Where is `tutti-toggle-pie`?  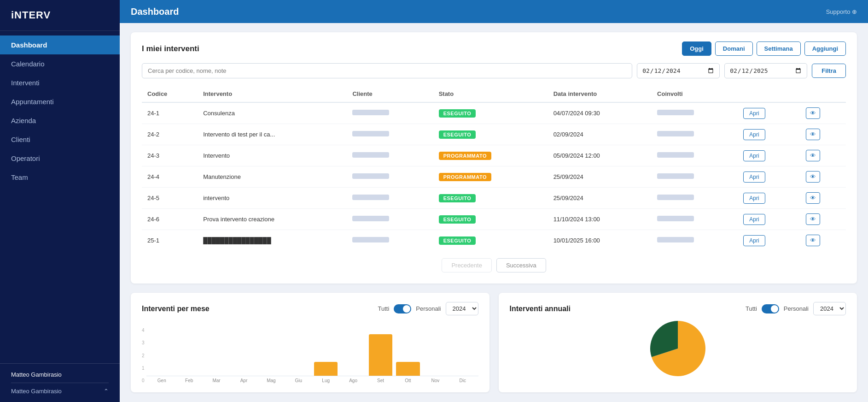 tutti-toggle-pie is located at coordinates (770, 309).